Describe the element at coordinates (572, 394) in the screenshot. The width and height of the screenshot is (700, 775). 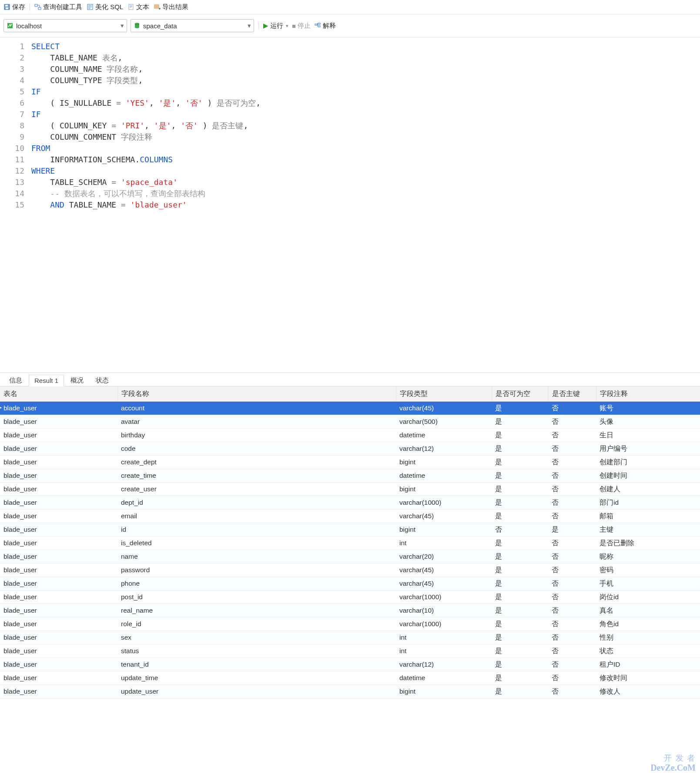
I see `column-header: 是否主键` at that location.